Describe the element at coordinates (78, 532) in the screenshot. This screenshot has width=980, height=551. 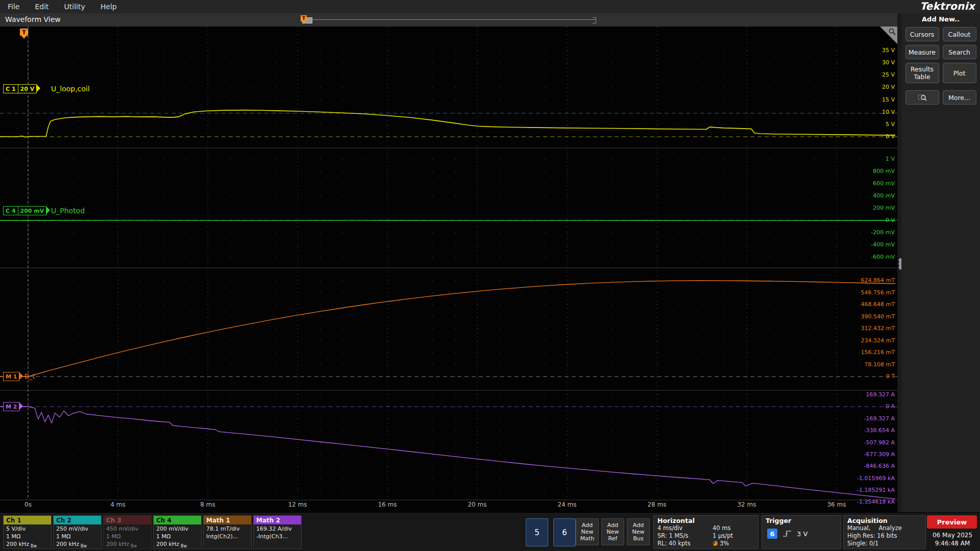
I see `channel-card-ch2: Ch 2250 mV/div1 MΩ200 kHzBw` at that location.